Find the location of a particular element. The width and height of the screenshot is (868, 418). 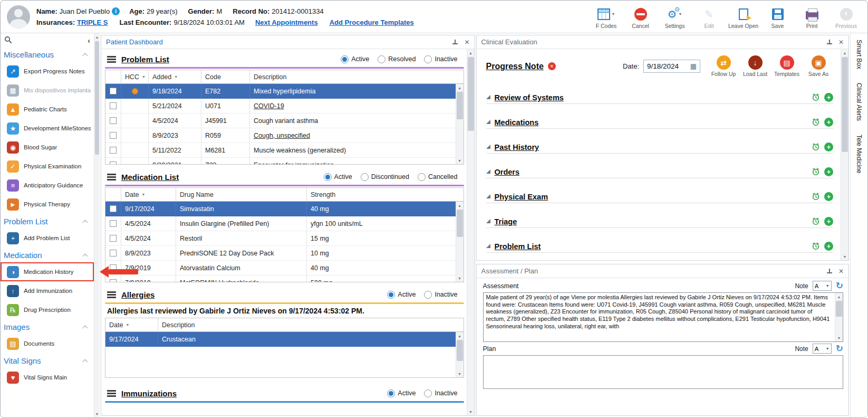

f-codes-button: F Codes is located at coordinates (606, 18).